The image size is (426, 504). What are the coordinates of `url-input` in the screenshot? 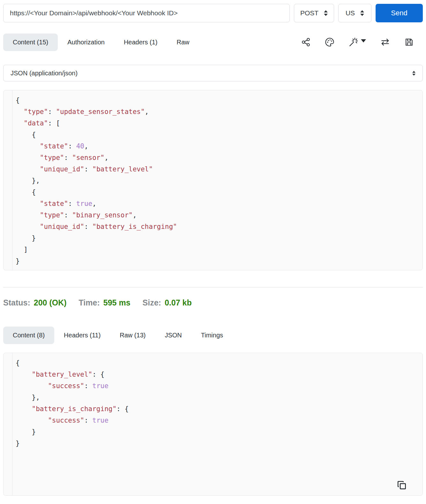 It's located at (146, 13).